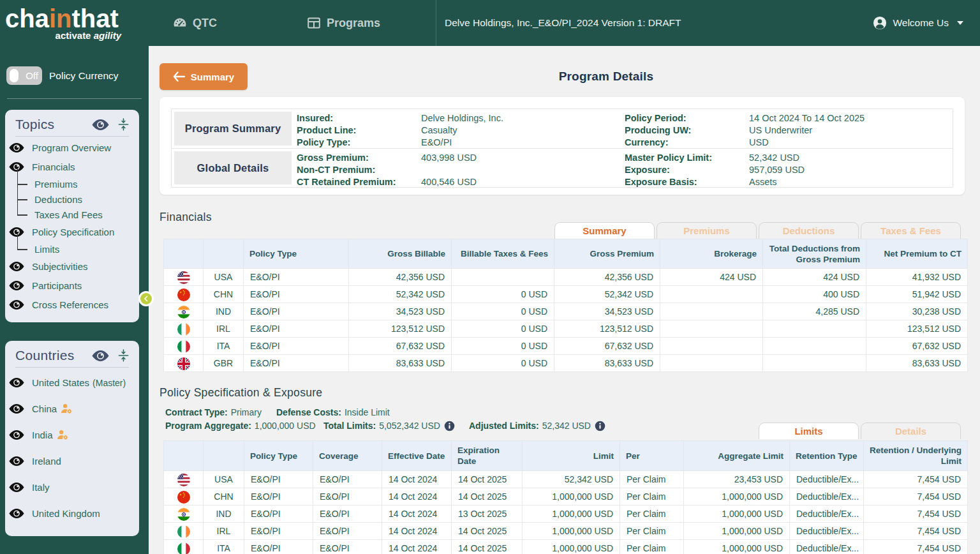  Describe the element at coordinates (566, 531) in the screenshot. I see `table-row: IRLE&O/PIE&O/PI14 Oct 202414 Oct 20251,0…` at that location.